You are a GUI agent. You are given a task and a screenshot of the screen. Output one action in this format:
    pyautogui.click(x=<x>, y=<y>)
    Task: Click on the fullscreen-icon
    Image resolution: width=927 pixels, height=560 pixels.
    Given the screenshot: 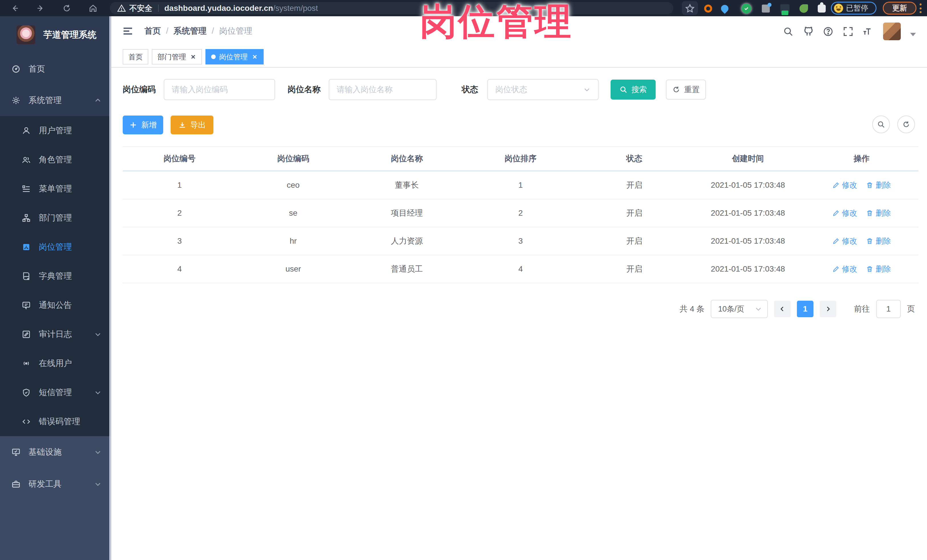 What is the action you would take?
    pyautogui.click(x=848, y=32)
    